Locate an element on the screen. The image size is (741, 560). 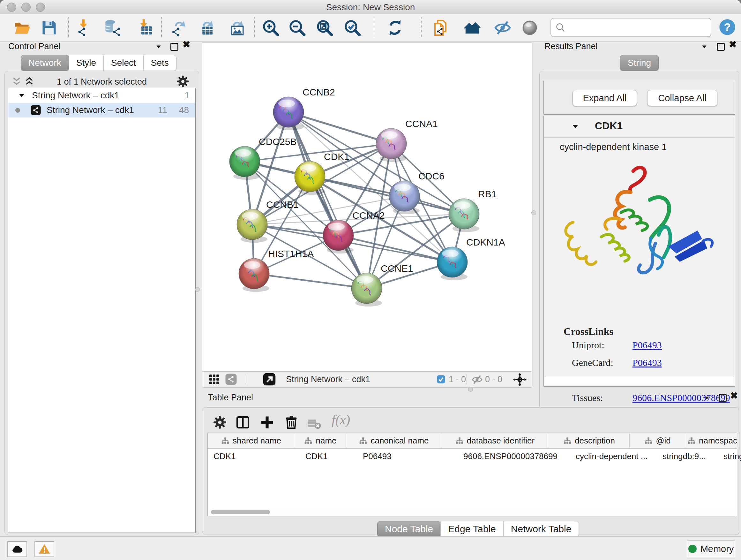
node-CCNA2 is located at coordinates (338, 235).